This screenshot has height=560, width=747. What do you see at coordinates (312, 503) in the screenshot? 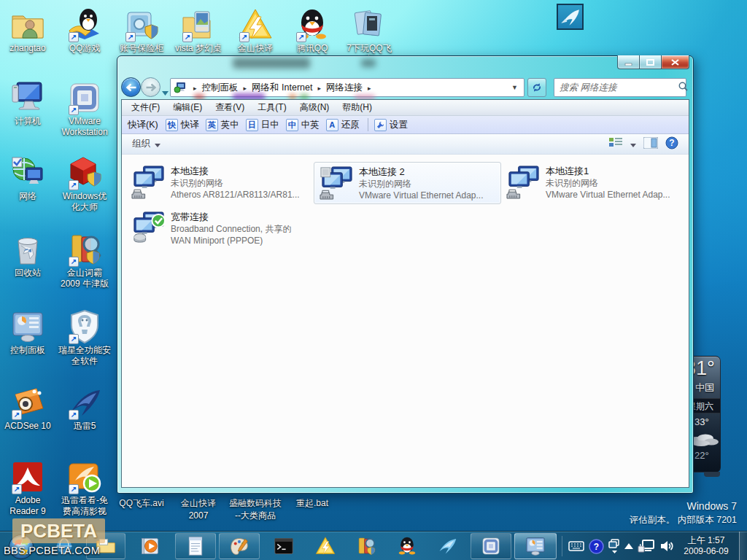
I see `covered-desktop-icon-label: 重起.bat` at bounding box center [312, 503].